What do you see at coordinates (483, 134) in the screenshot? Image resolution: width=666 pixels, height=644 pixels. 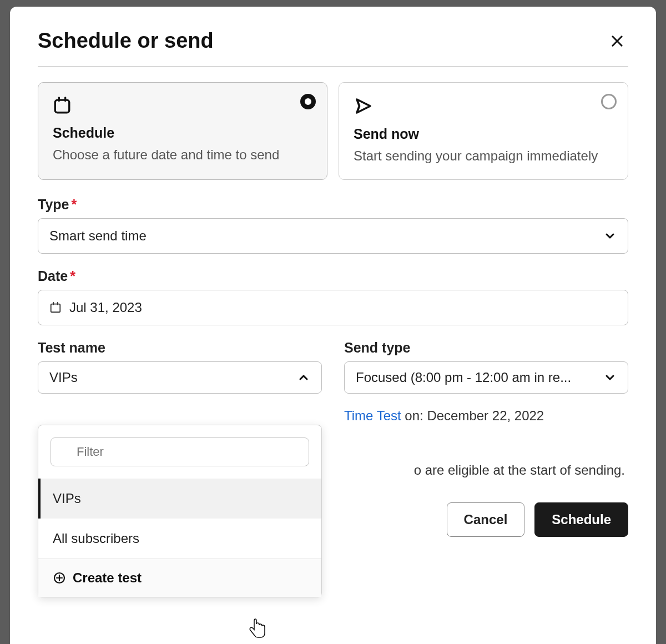 I see `sendnow-title: Send now` at bounding box center [483, 134].